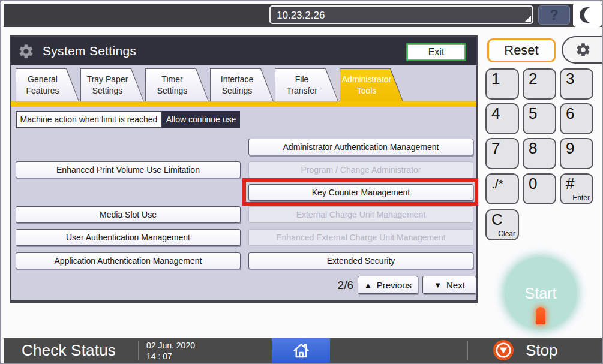 The width and height of the screenshot is (603, 364). Describe the element at coordinates (577, 84) in the screenshot. I see `key-3: 3` at that location.